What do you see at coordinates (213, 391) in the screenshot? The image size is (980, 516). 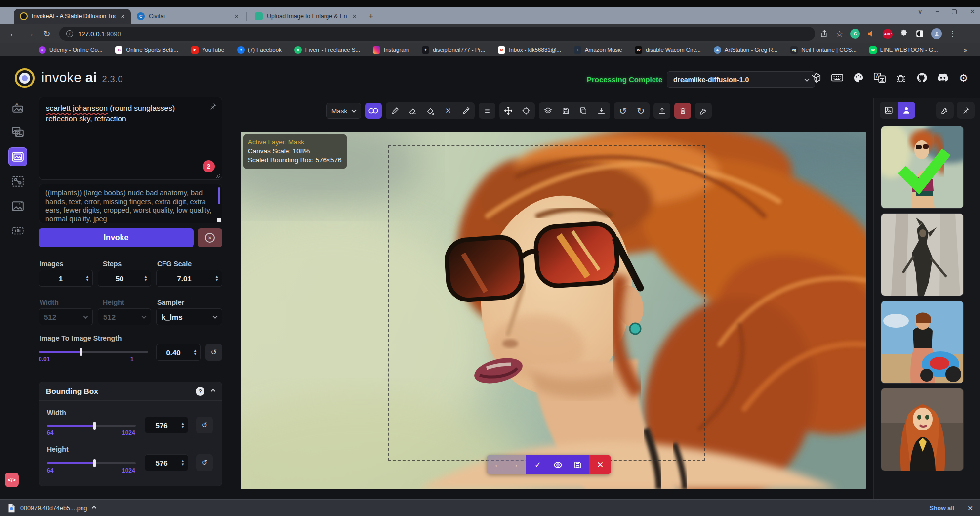 I see `collapse-chevron-icon` at bounding box center [213, 391].